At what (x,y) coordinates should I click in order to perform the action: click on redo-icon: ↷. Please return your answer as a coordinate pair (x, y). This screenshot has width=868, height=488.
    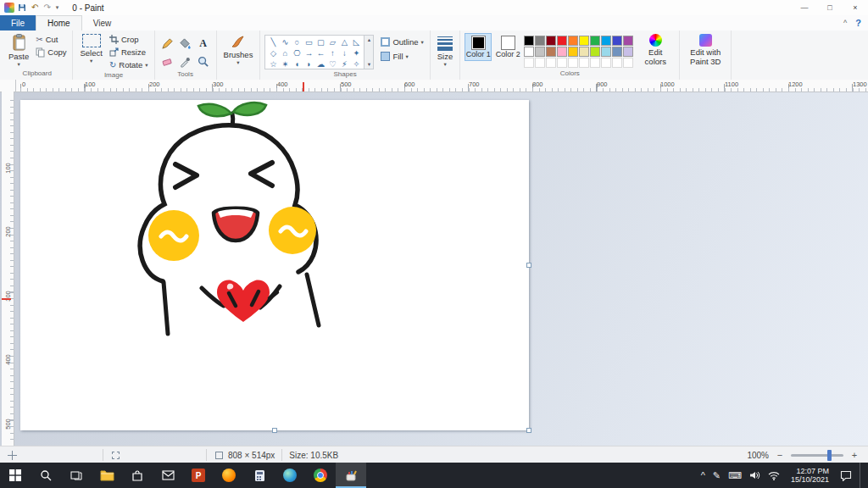
    Looking at the image, I should click on (47, 8).